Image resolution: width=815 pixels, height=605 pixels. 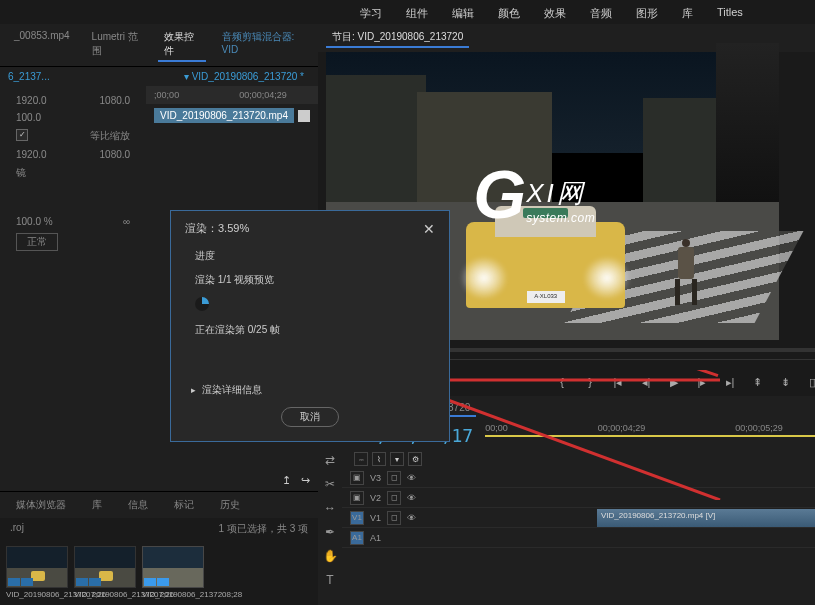 I want to click on ws-library: 库, so click(x=688, y=12).